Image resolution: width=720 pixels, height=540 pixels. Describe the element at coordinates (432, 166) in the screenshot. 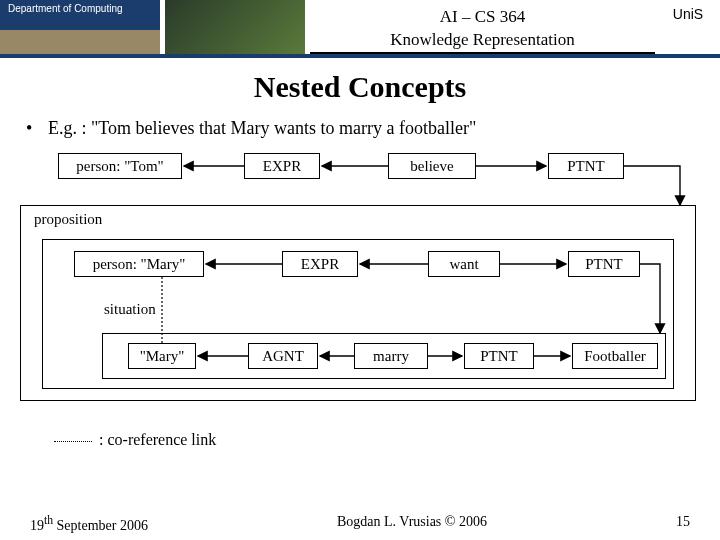

I see `node-believe: believe` at that location.